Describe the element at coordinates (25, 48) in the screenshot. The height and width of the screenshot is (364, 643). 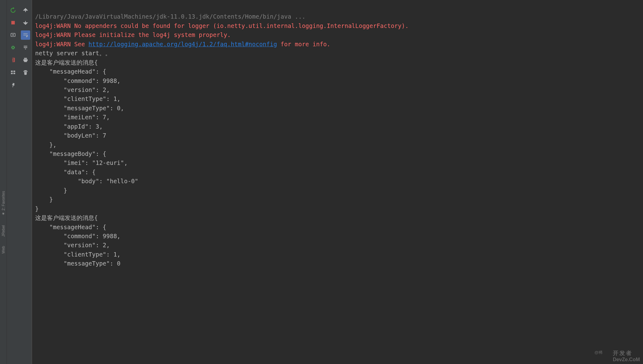
I see `scroll-to-end-button` at that location.